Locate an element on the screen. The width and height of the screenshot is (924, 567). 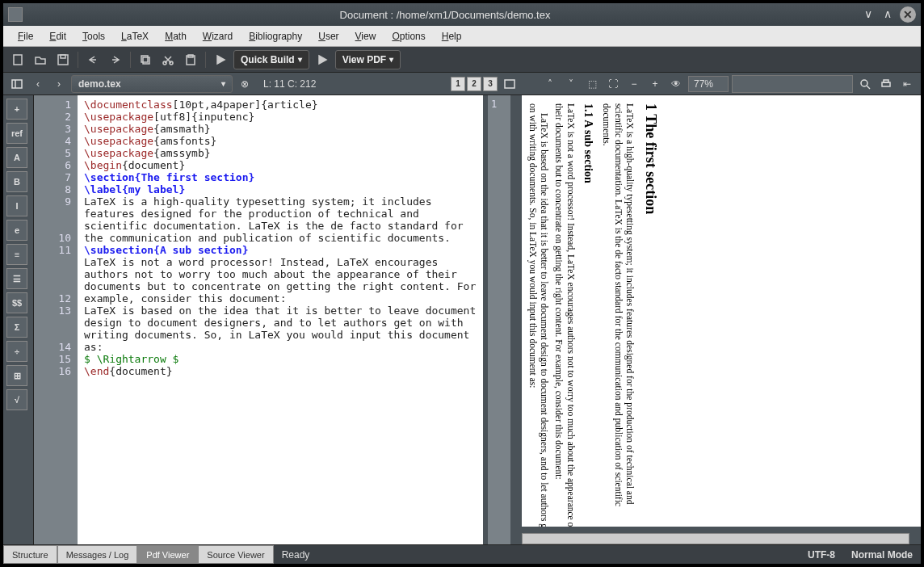
menu-file: File is located at coordinates (26, 36).